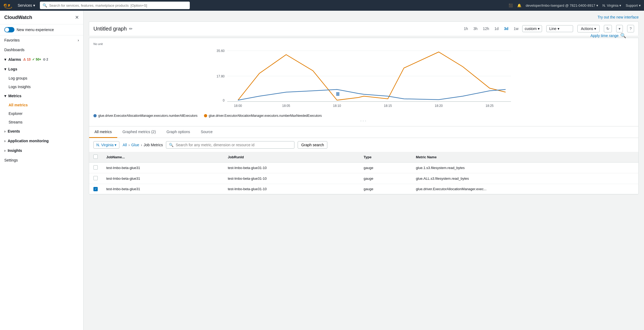  Describe the element at coordinates (42, 69) in the screenshot. I see `sidebar-section-logs: ▾ Logs` at that location.